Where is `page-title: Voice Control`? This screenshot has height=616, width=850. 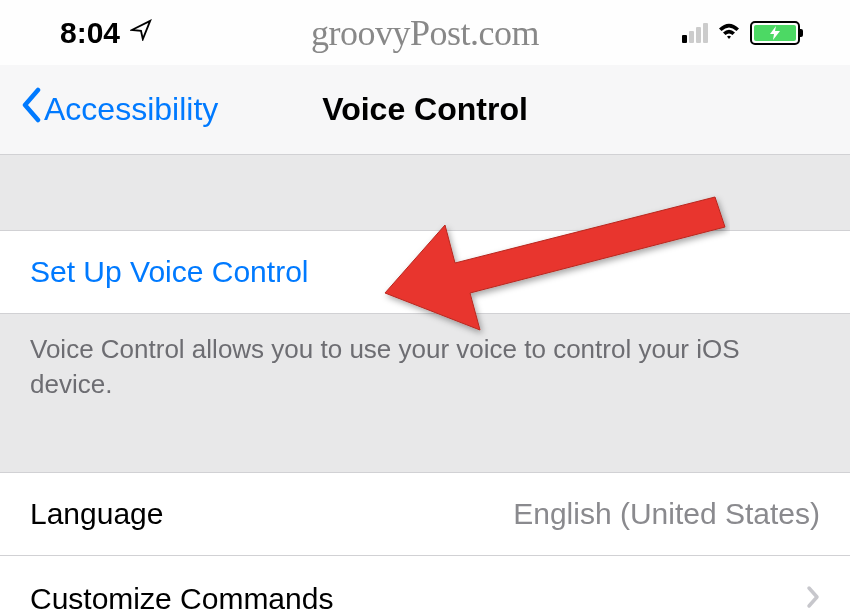 page-title: Voice Control is located at coordinates (425, 110).